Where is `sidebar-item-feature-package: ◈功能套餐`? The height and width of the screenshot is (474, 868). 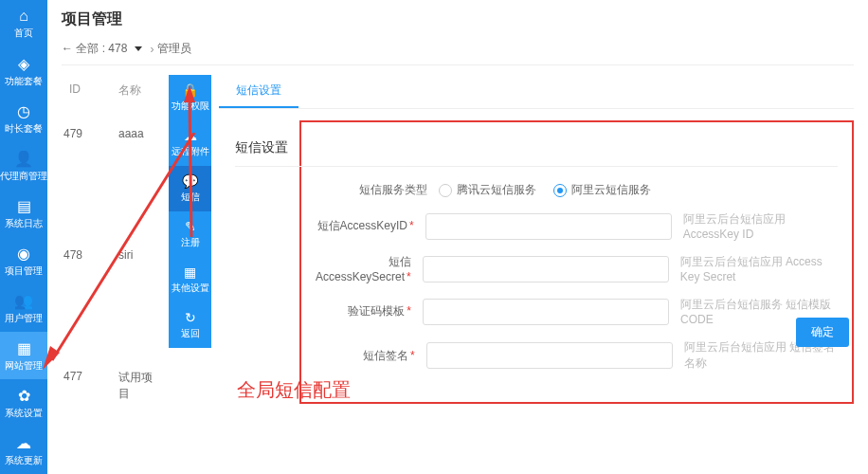 sidebar-item-feature-package: ◈功能套餐 is located at coordinates (24, 71).